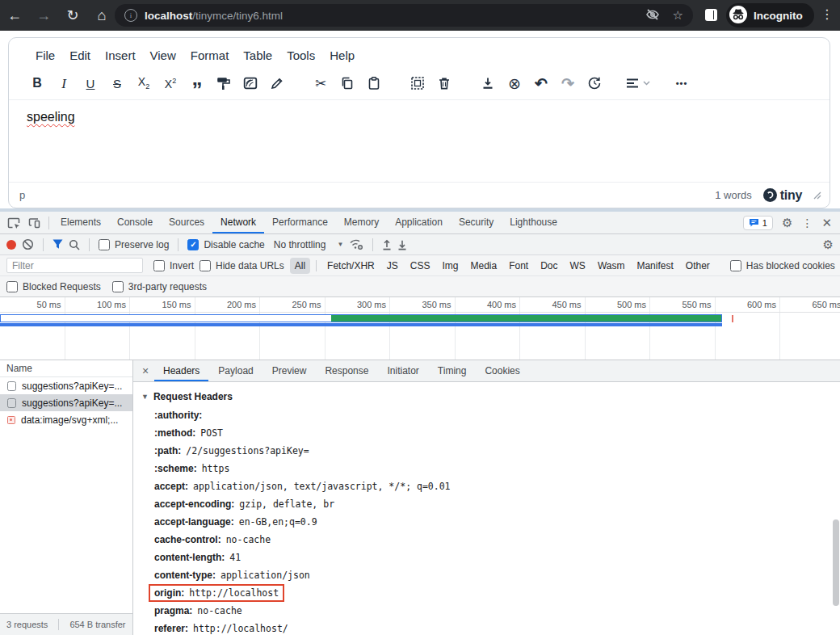 This screenshot has height=635, width=840. Describe the element at coordinates (135, 223) in the screenshot. I see `devtools-tab: Console` at that location.